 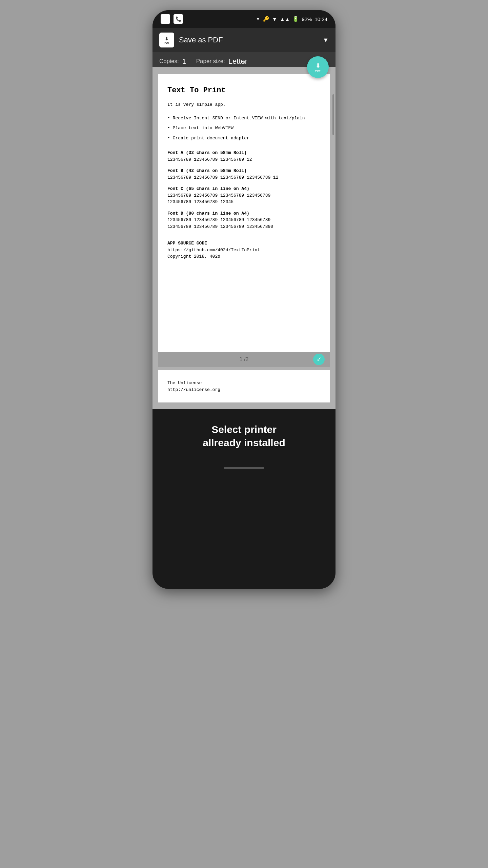 What do you see at coordinates (244, 238) in the screenshot?
I see `document-wrapper: ⬇ PDF Text To Print It is very simple ap…` at bounding box center [244, 238].